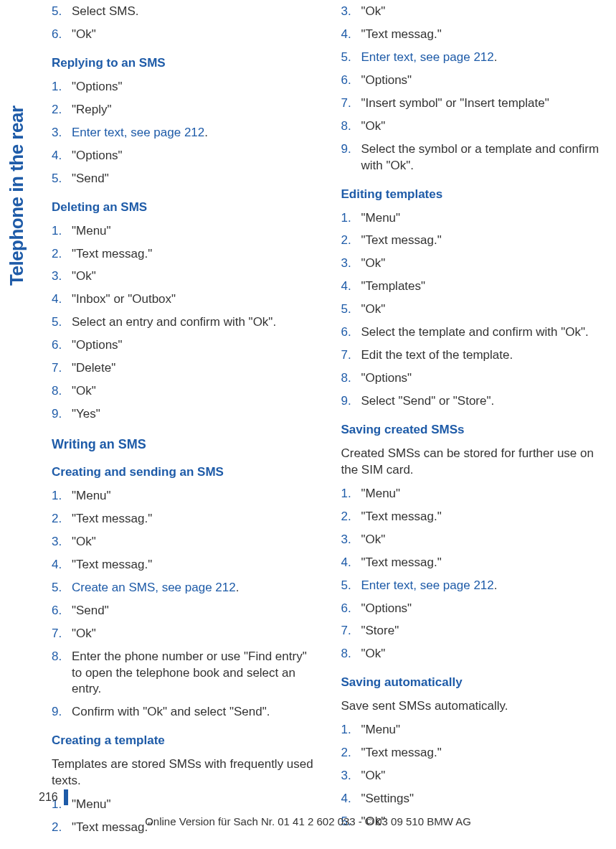  What do you see at coordinates (308, 797) in the screenshot?
I see `page-number-row: 216` at bounding box center [308, 797].